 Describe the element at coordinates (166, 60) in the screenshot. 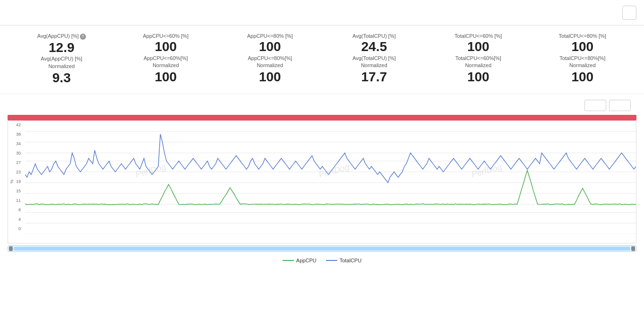

I see `metric-cell-1: AppCPU<=60% [%] 100 AppCPU<=60%[%]Normal…` at that location.